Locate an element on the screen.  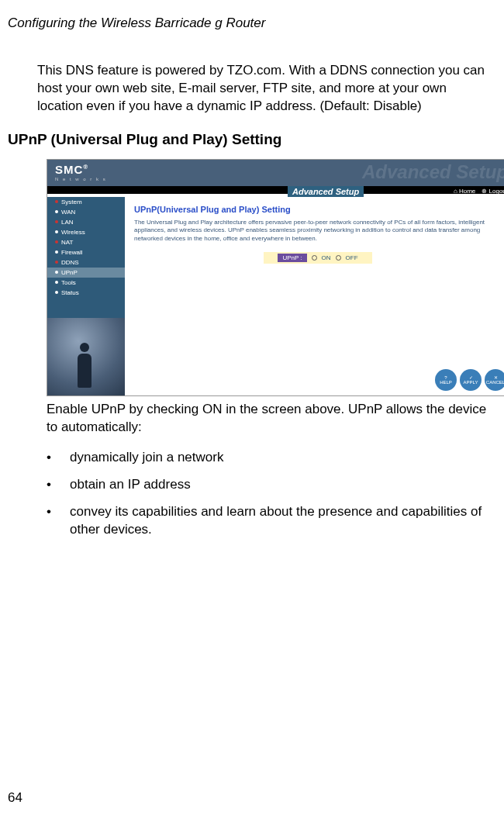
sidebar-item-system: System is located at coordinates (86, 202).